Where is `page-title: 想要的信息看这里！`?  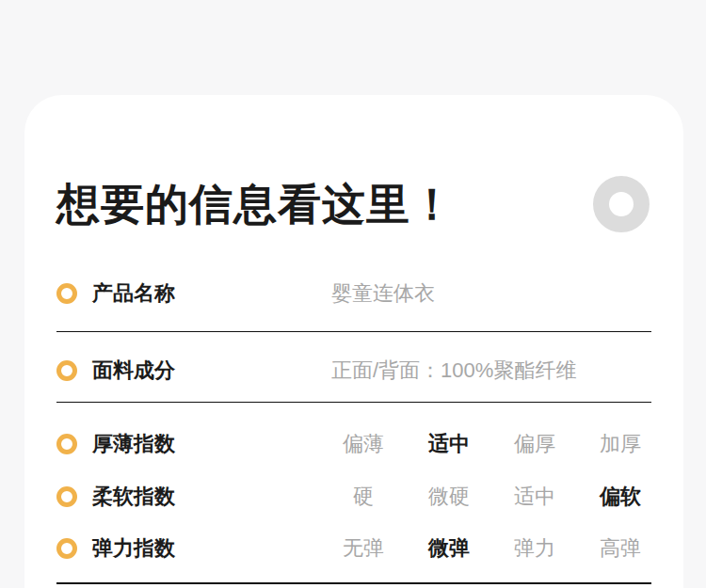 page-title: 想要的信息看这里！ is located at coordinates (256, 204).